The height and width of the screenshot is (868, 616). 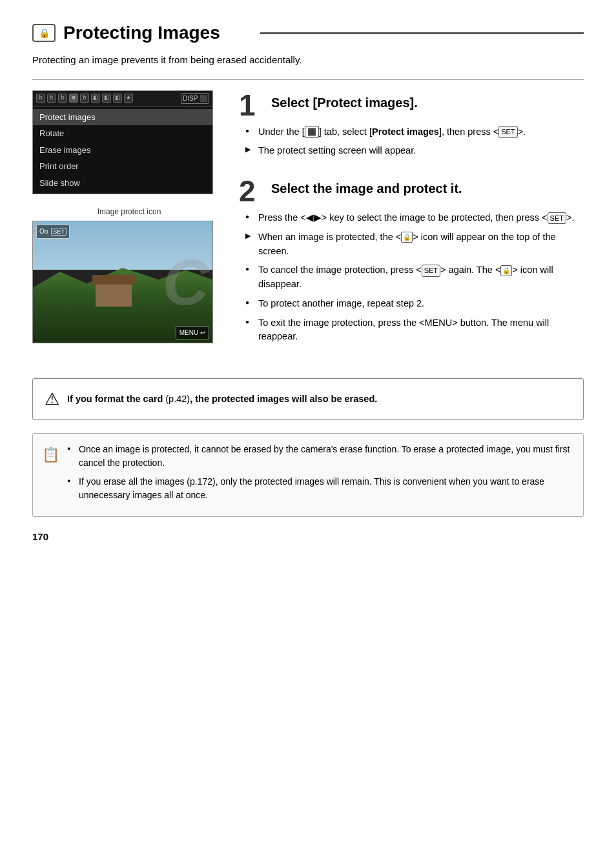 I want to click on protect-images-bold: Protect images, so click(x=406, y=132).